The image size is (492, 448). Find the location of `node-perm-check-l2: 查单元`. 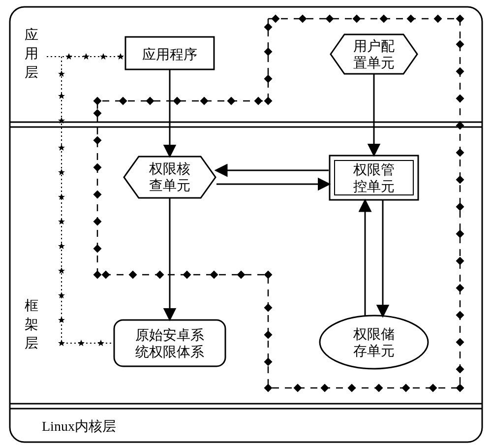

node-perm-check-l2: 查单元 is located at coordinates (170, 185).